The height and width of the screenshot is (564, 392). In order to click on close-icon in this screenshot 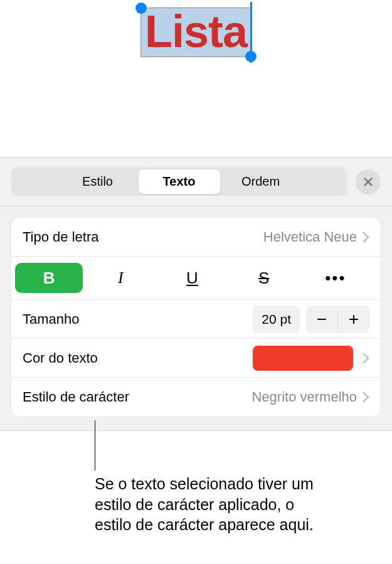, I will do `click(368, 182)`.